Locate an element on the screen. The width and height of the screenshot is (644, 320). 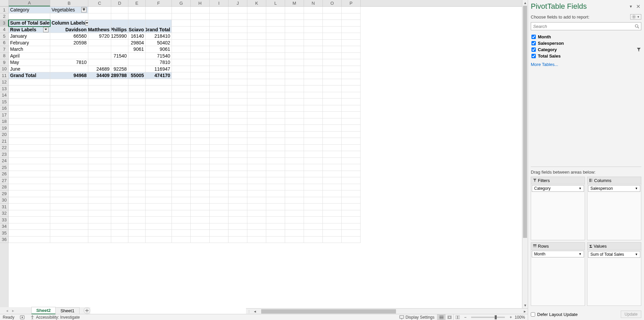
row-header-2: 2 is located at coordinates (4, 17).